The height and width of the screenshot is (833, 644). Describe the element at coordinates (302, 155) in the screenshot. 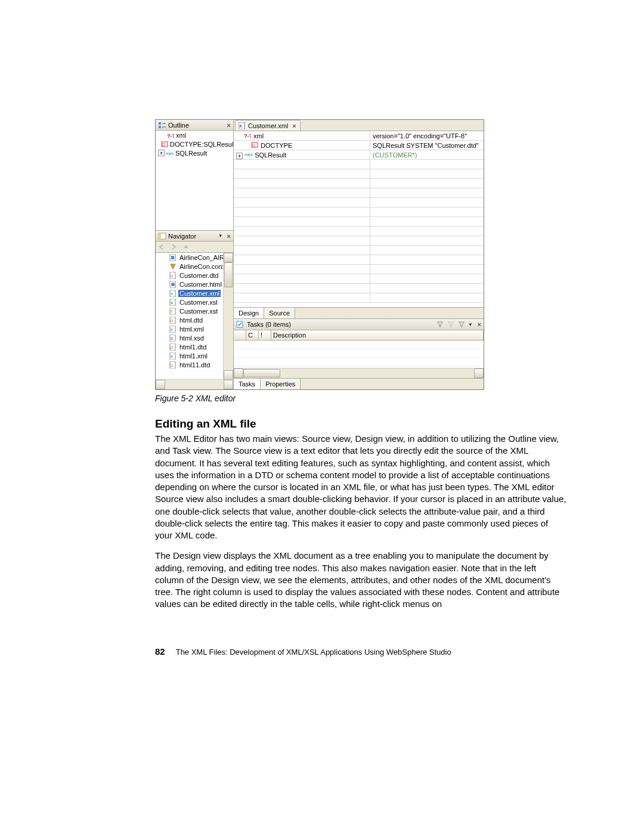

I see `design-row-name: + <e> SQLResult` at that location.